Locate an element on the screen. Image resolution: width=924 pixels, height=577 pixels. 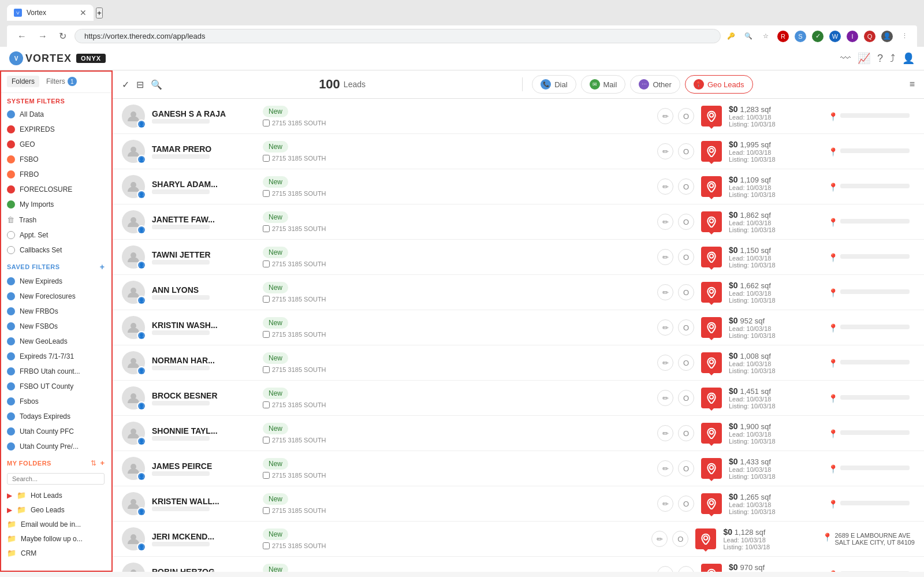
sidebar-item-all-data: All Data is located at coordinates (55, 114).